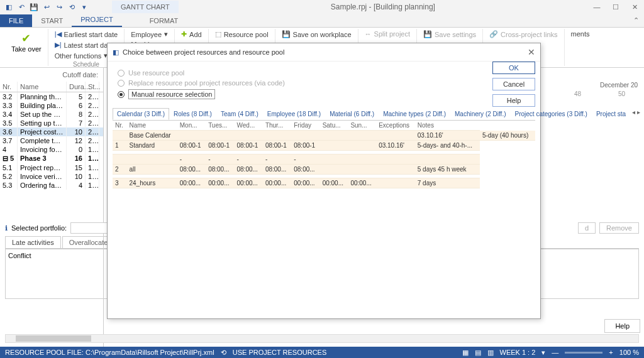  Describe the element at coordinates (306, 126) in the screenshot. I see `col-header: Friday` at that location.